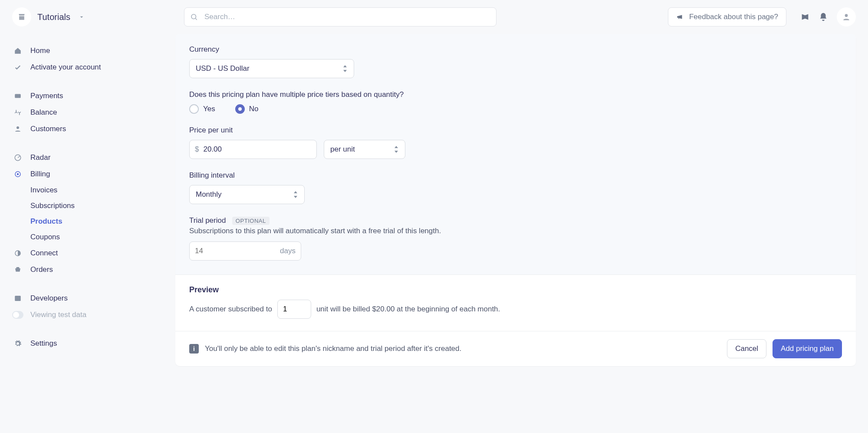  I want to click on sidebar-item-radar: Radar, so click(94, 158).